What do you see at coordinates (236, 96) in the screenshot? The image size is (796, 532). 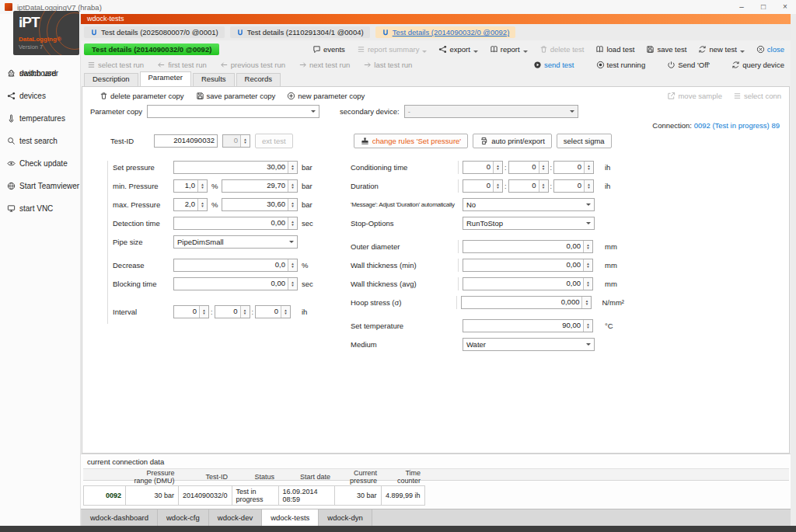 I see `save-parameter-copy-button: save parameter copy` at bounding box center [236, 96].